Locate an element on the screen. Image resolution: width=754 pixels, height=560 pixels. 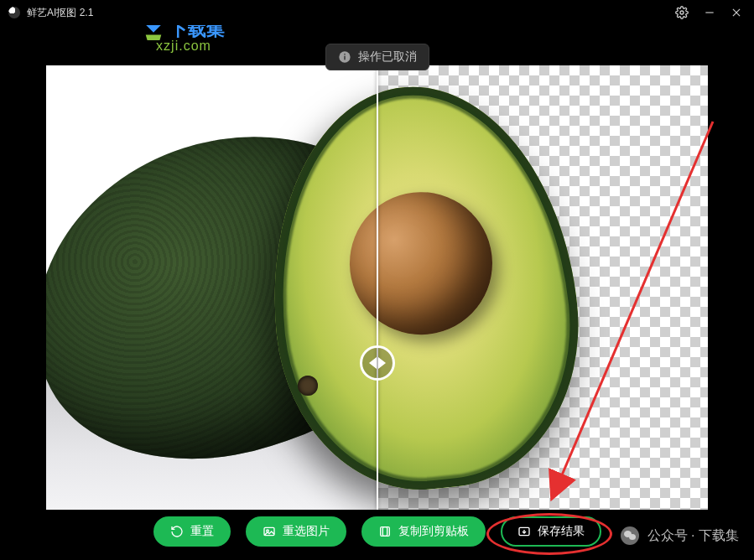
minimize-icon is located at coordinates (710, 13).